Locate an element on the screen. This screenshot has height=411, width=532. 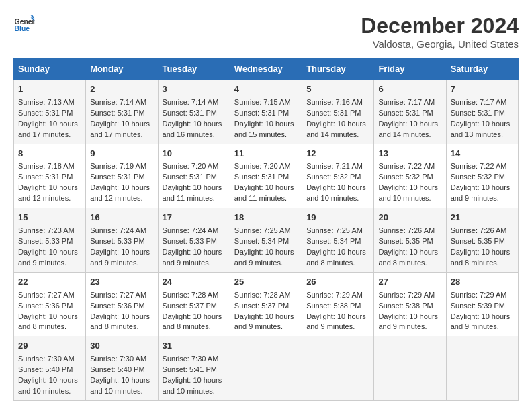
day-cell: 18Sunrise: 7:25 AMSunset: 5:34 PMDayligh… is located at coordinates (266, 240).